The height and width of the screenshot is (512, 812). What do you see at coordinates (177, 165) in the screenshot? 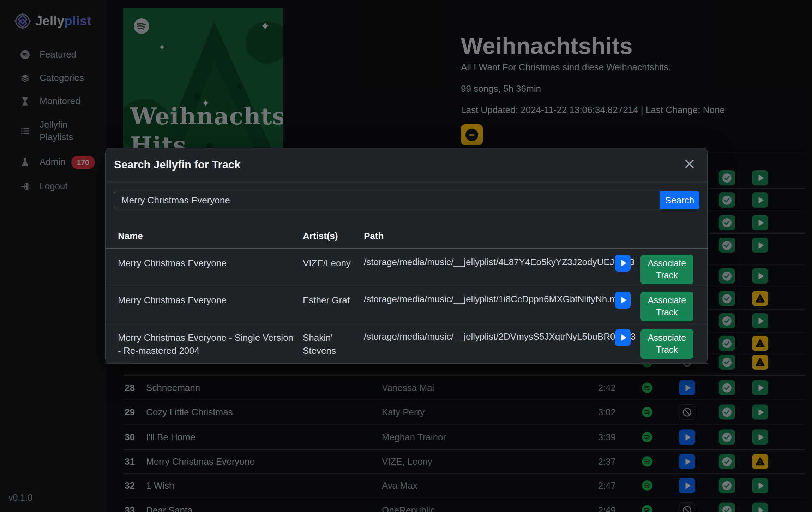
I see `modal-title: Search Jellyfin for Track` at bounding box center [177, 165].